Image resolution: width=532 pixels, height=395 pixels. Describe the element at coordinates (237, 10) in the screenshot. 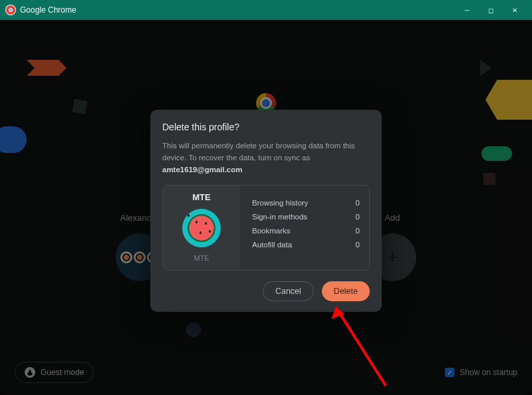

I see `window-title: Google Chrome` at that location.